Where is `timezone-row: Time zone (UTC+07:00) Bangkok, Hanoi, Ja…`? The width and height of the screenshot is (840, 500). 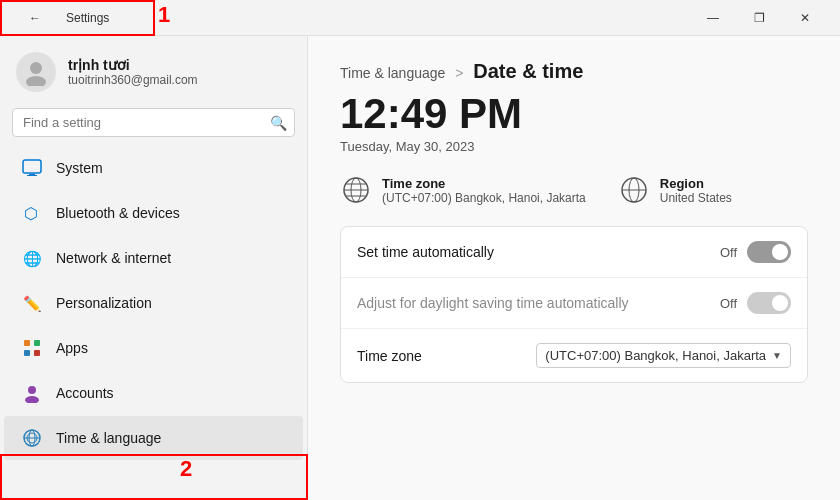
timezone-row: Time zone (UTC+07:00) Bangkok, Hanoi, Ja… is located at coordinates (574, 356).